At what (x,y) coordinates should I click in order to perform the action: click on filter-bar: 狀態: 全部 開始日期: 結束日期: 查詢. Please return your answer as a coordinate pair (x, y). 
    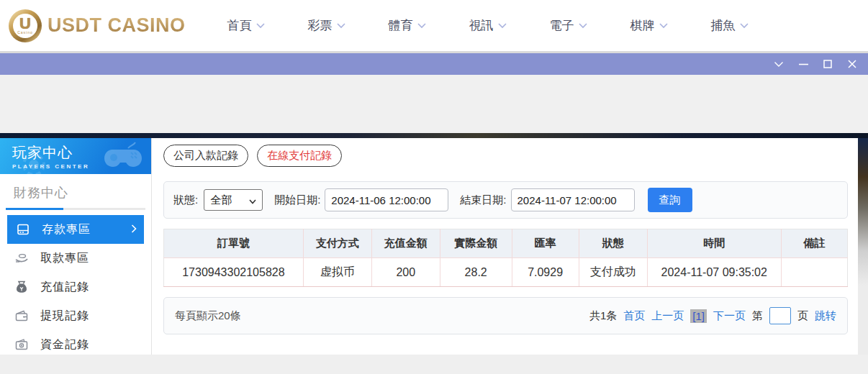
    Looking at the image, I should click on (505, 200).